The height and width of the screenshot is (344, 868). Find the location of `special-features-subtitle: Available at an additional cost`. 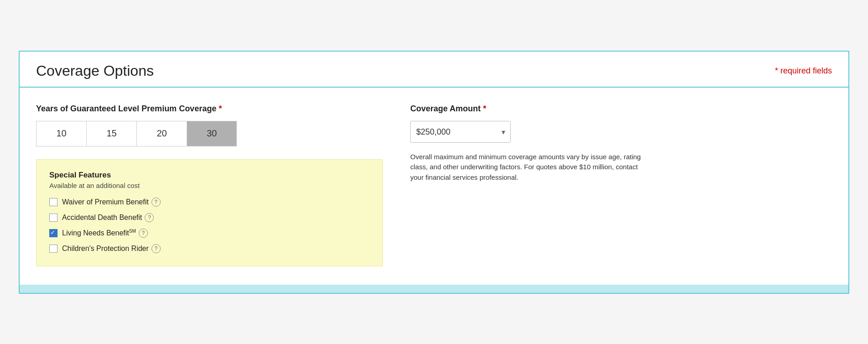

special-features-subtitle: Available at an additional cost is located at coordinates (209, 185).